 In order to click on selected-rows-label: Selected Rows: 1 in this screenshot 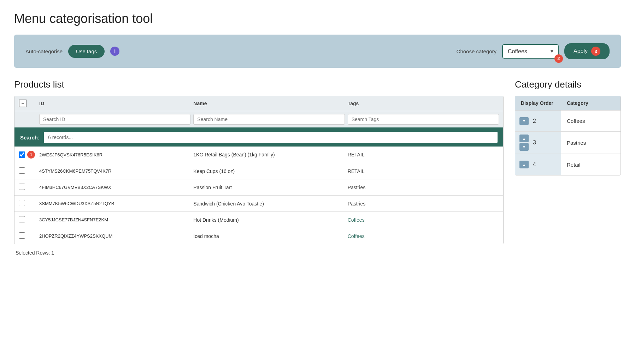, I will do `click(259, 253)`.